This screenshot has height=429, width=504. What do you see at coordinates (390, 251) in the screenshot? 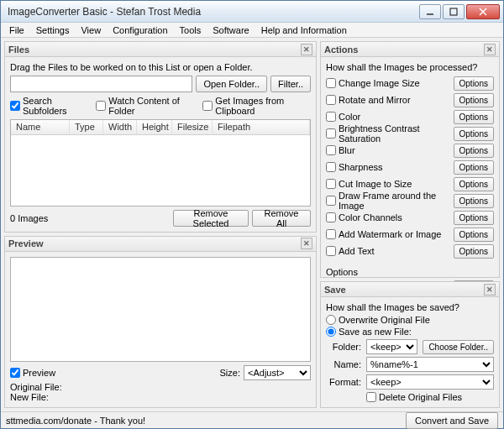
I see `action-checkbox-10: Add Text` at bounding box center [390, 251].